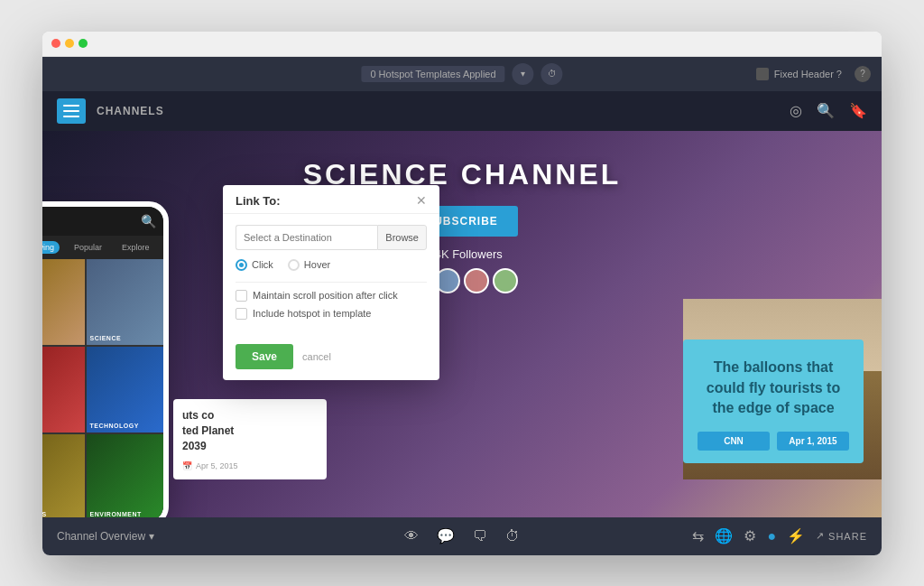 Image resolution: width=924 pixels, height=586 pixels. What do you see at coordinates (242, 296) in the screenshot?
I see `scroll-checkbox` at bounding box center [242, 296].